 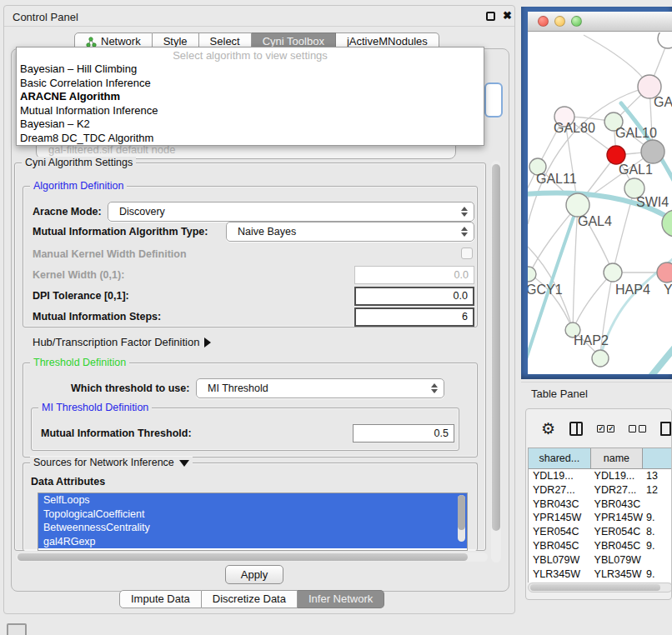 What do you see at coordinates (599, 428) in the screenshot?
I see `table-toolbar: ⚙ ✓✓` at bounding box center [599, 428].